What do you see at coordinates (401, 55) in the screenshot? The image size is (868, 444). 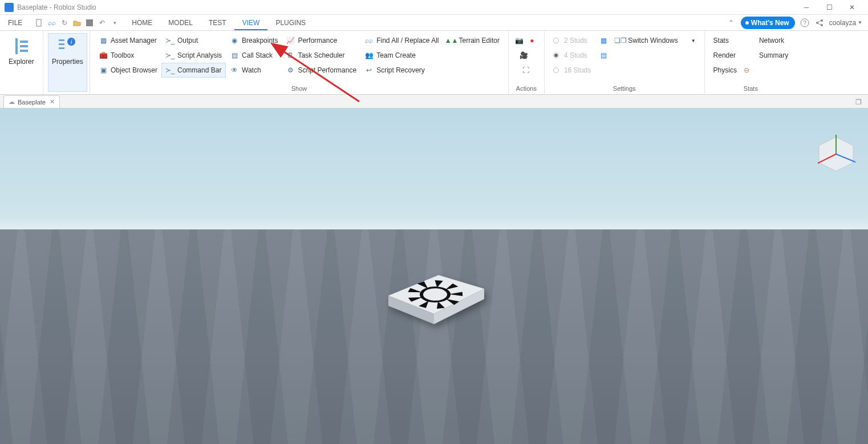 I see `team-create-button: 👥Team Create` at bounding box center [401, 55].